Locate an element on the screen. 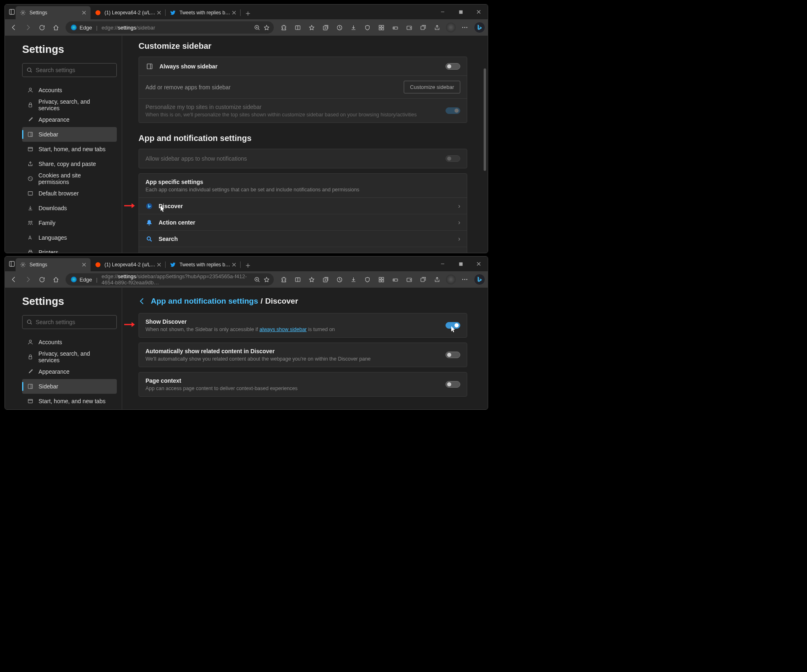 Image resolution: width=807 pixels, height=672 pixels. sidebar-item-default: Default browser is located at coordinates (70, 193).